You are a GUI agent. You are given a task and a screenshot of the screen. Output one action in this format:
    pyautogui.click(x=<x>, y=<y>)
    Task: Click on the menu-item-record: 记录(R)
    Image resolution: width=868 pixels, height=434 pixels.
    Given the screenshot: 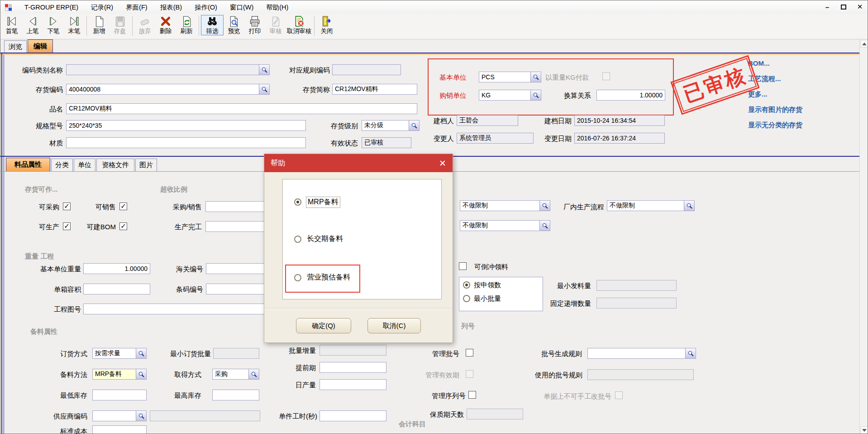 What is the action you would take?
    pyautogui.click(x=102, y=7)
    